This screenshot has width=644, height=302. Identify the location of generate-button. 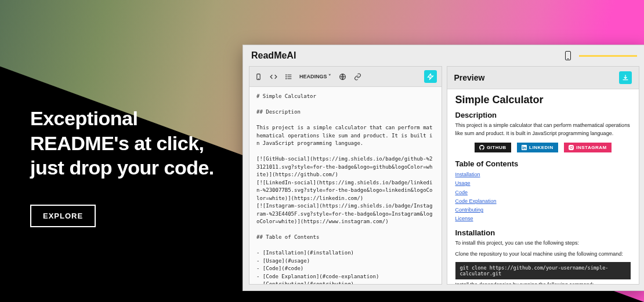
(430, 77).